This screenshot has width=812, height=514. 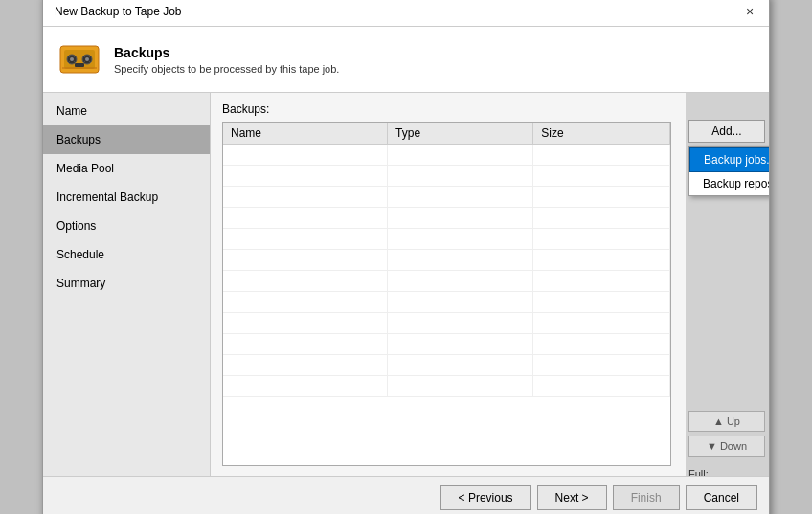 I want to click on full-label: Full:, so click(x=727, y=472).